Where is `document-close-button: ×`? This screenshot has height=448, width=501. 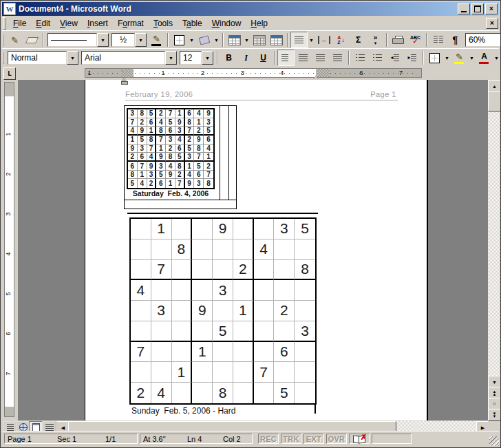
document-close-button: × is located at coordinates (492, 23).